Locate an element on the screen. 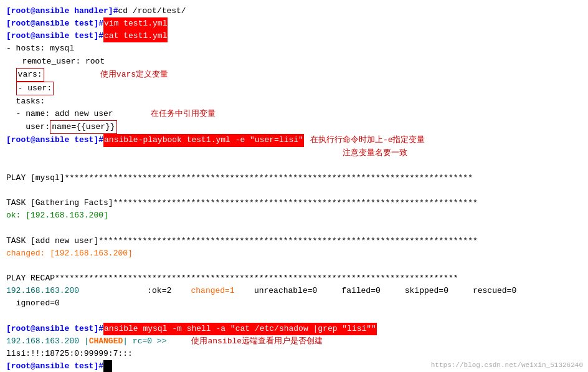 The image size is (588, 372). hosts-text: - hosts: mysql is located at coordinates (40, 49).